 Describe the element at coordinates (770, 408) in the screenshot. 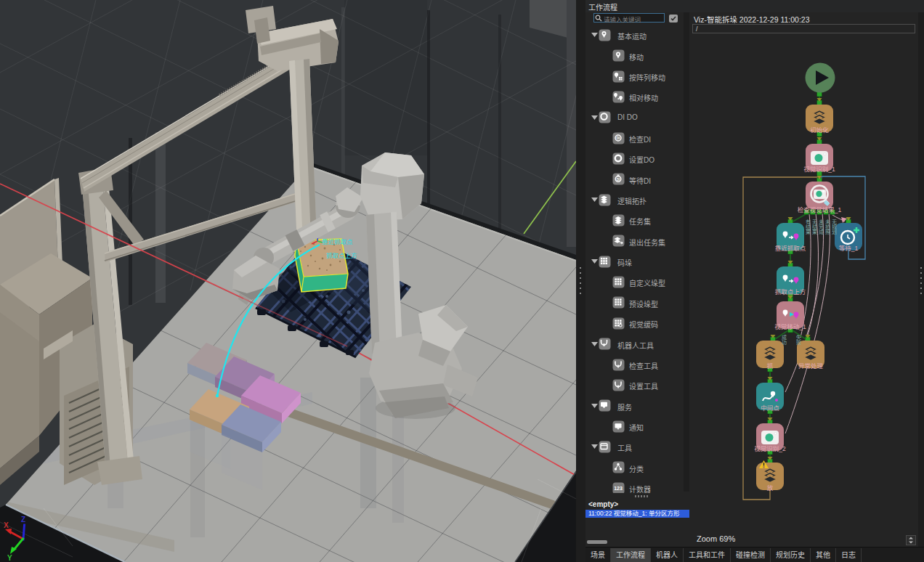

I see `svg-text: 中间点` at that location.